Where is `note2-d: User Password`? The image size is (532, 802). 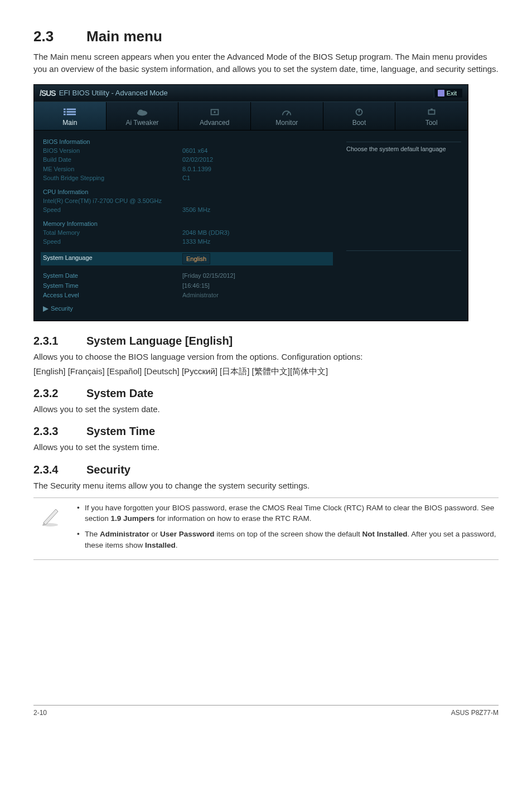
note2-d: User Password is located at coordinates (187, 534).